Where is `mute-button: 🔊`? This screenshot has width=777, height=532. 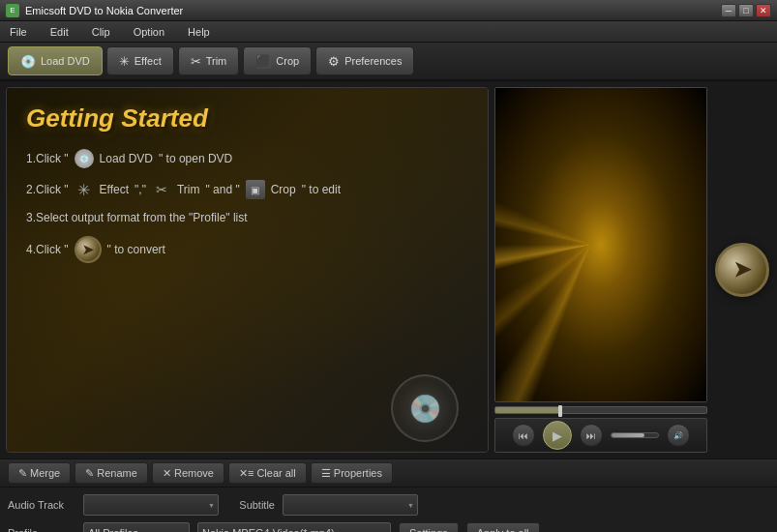
mute-button: 🔊 is located at coordinates (678, 435).